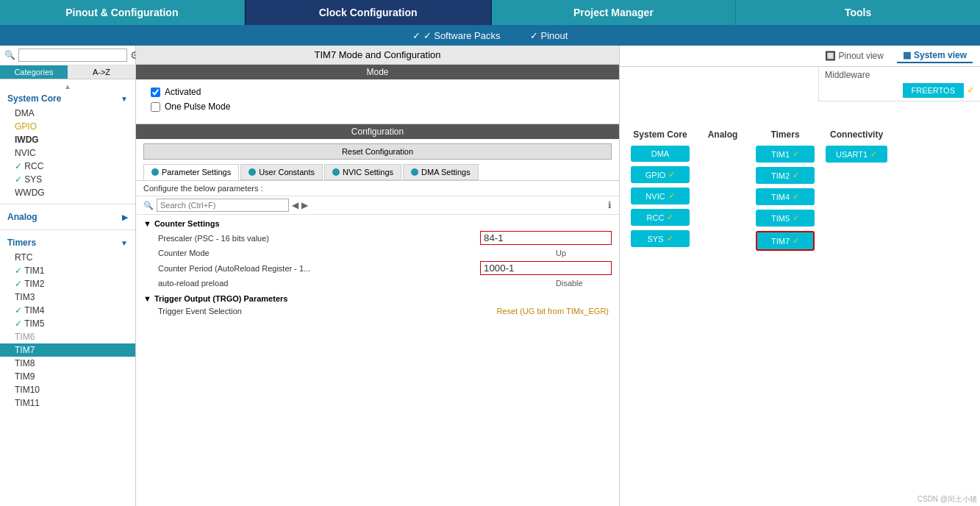  I want to click on sidebar-item-nvic: NVIC, so click(68, 153).